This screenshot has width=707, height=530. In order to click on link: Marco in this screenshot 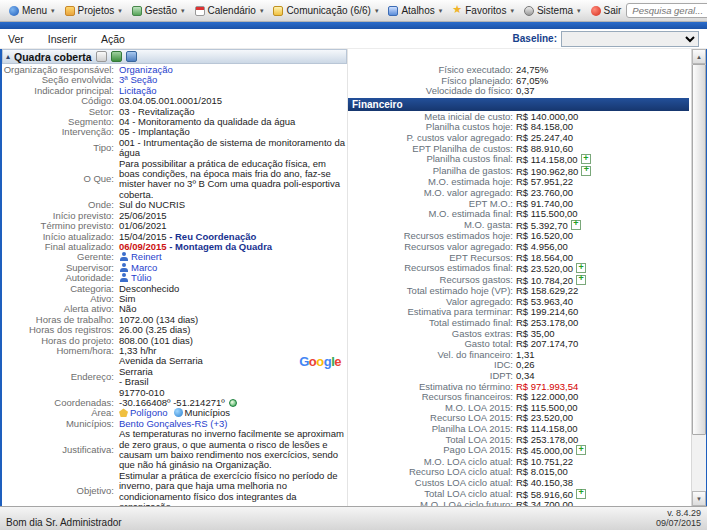, I will do `click(144, 268)`.